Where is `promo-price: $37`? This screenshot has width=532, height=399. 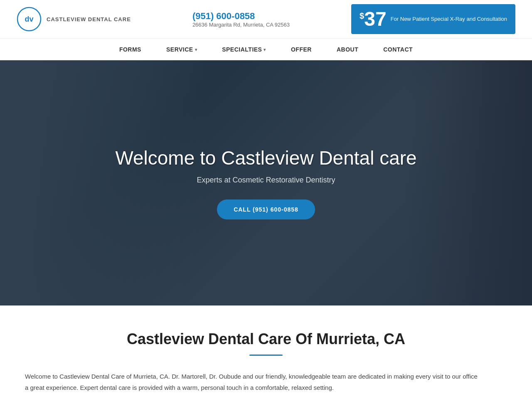 promo-price: $37 is located at coordinates (373, 19).